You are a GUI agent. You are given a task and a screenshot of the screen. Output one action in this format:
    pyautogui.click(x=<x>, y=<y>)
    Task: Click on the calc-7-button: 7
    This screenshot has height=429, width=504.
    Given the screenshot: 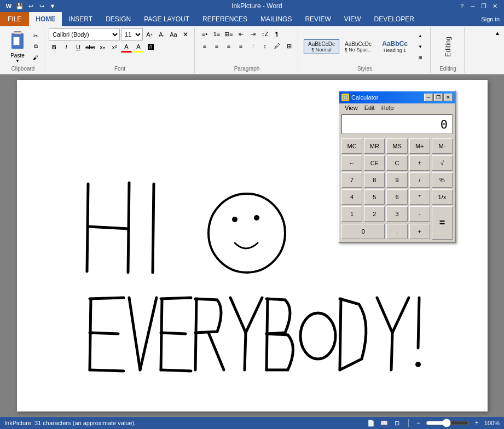 What is the action you would take?
    pyautogui.click(x=352, y=180)
    